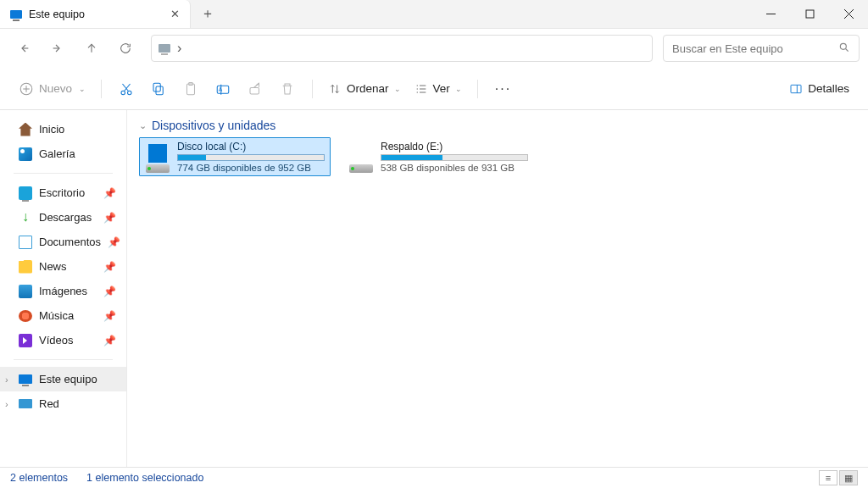 The width and height of the screenshot is (868, 488). What do you see at coordinates (25, 154) in the screenshot?
I see `gallery-icon` at bounding box center [25, 154].